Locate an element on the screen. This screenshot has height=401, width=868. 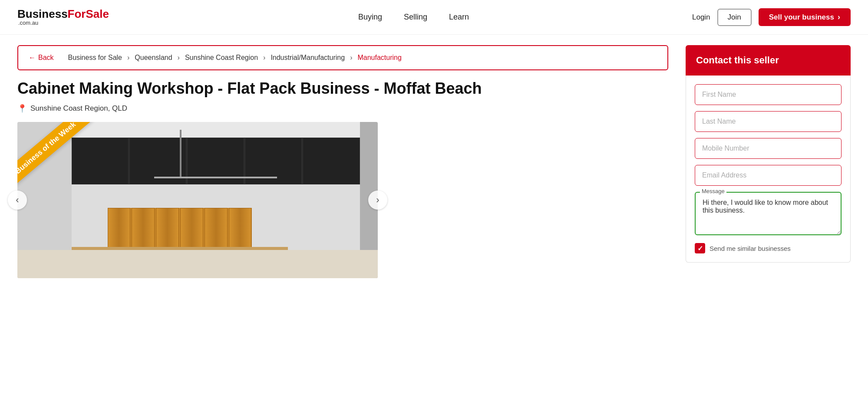
breadcrumb-item-3: Industrial/Manufacturing is located at coordinates (307, 58).